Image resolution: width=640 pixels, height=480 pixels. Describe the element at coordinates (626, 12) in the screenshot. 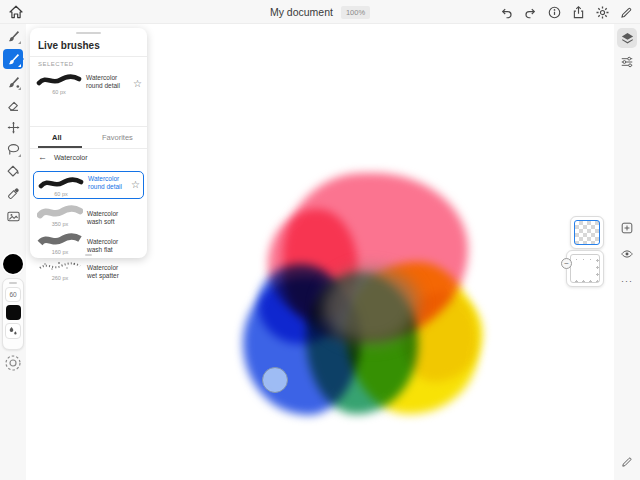

I see `stylus-icon` at that location.